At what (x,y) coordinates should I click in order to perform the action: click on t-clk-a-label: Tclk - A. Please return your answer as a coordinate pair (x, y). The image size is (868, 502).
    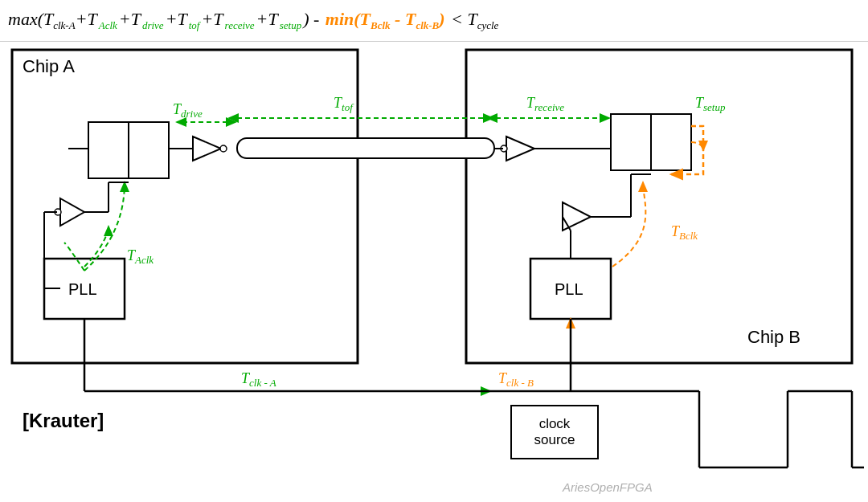
    Looking at the image, I should click on (259, 379).